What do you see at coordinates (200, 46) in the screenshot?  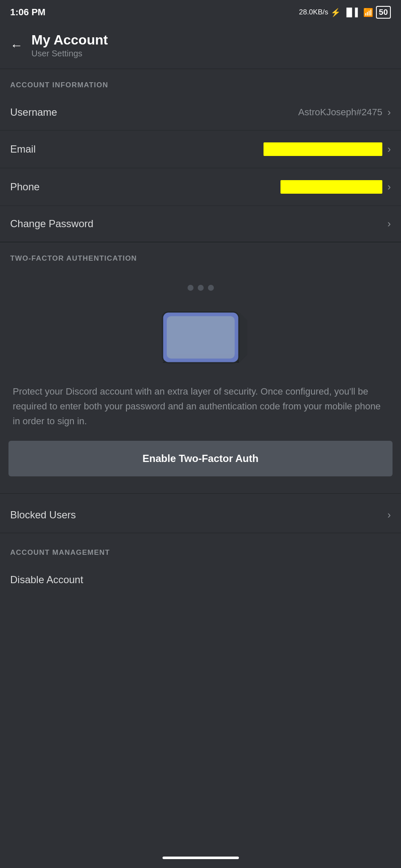 I see `page-header: ← My Account User Settings` at bounding box center [200, 46].